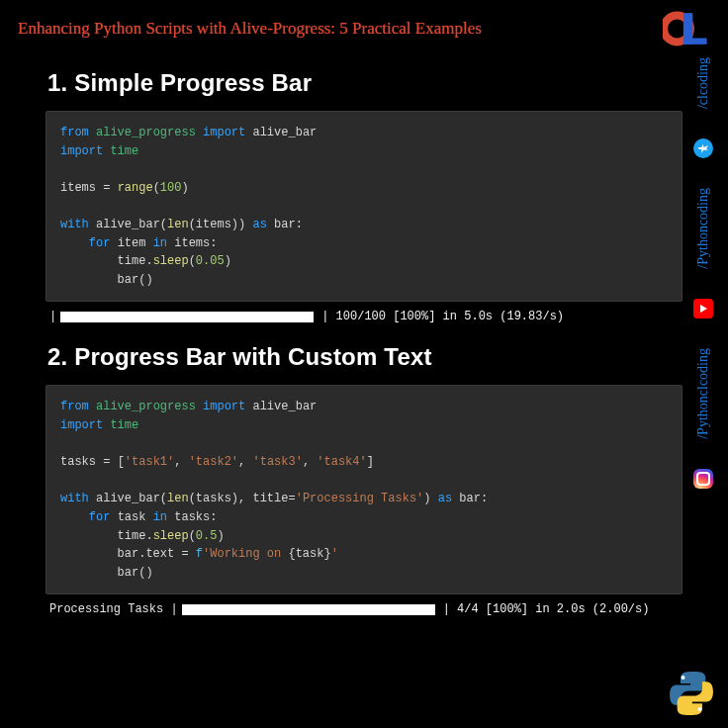 The width and height of the screenshot is (728, 728). Describe the element at coordinates (160, 554) in the screenshot. I see `code-token: text` at that location.